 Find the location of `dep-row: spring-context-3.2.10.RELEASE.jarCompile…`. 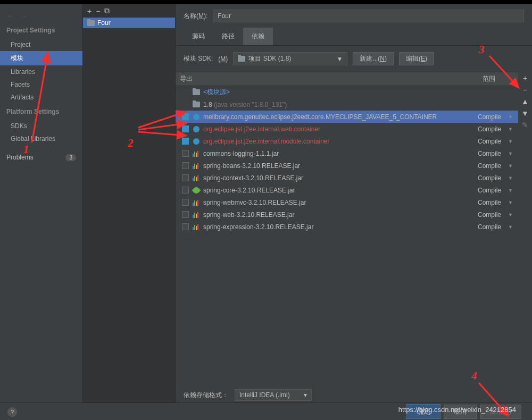

dep-row: spring-context-3.2.10.RELEASE.jarCompile… is located at coordinates (347, 178).